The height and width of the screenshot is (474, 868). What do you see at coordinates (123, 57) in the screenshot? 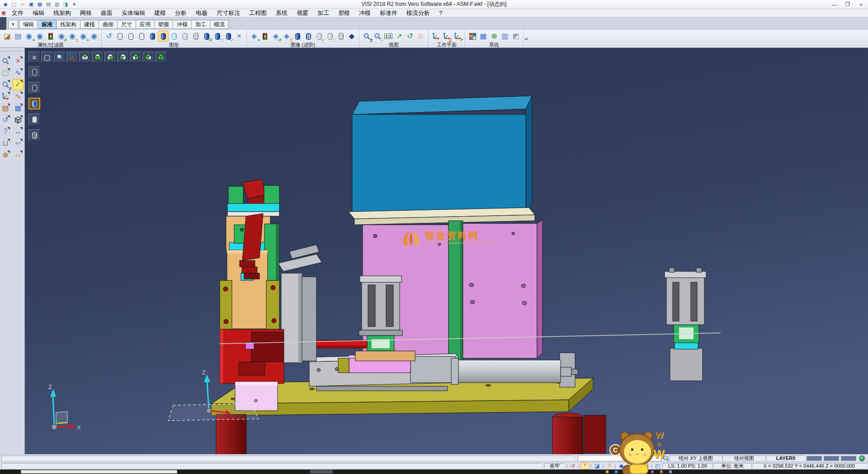
I see `view-front-button` at bounding box center [123, 57].